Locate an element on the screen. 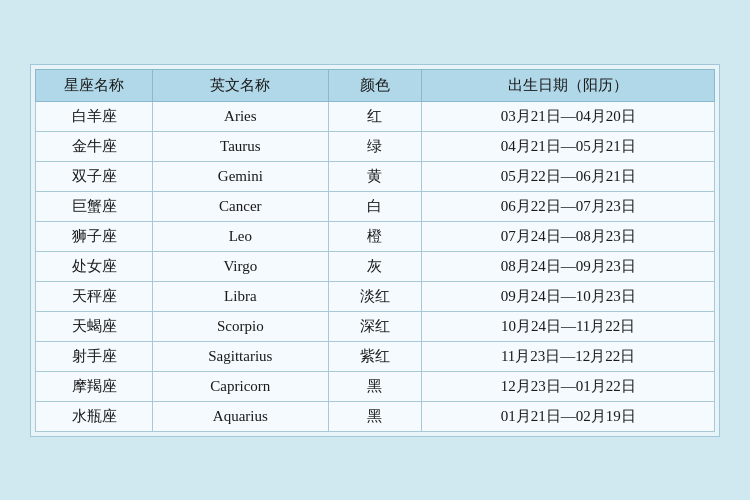  table-row: 射手座Sagittarius紫红11月23日—12月22日 is located at coordinates (376, 356).